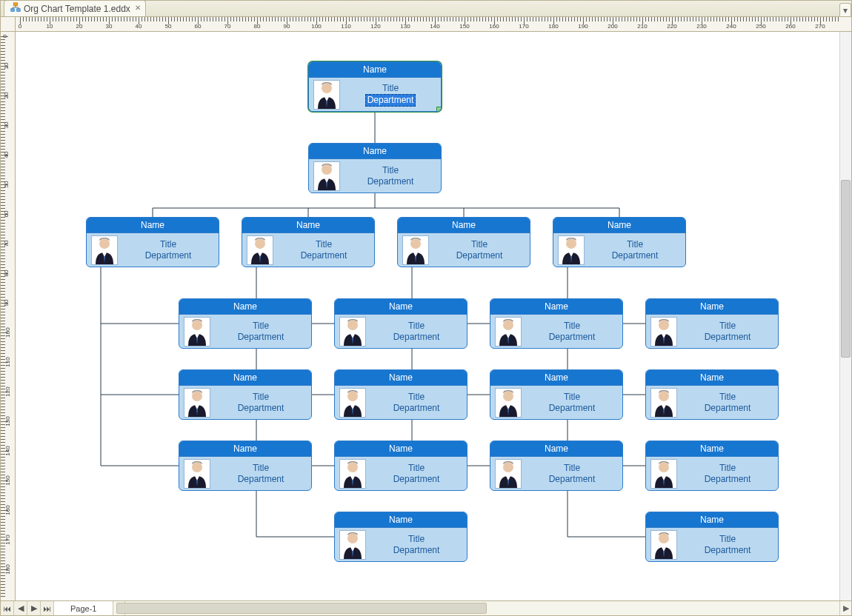  I want to click on vertical-scroll-thumb, so click(846, 269).